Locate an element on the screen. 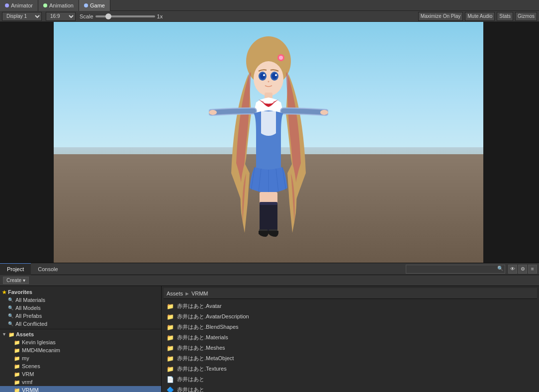 The image size is (539, 392). materials-label: 赤井はあと.Materials is located at coordinates (203, 337).